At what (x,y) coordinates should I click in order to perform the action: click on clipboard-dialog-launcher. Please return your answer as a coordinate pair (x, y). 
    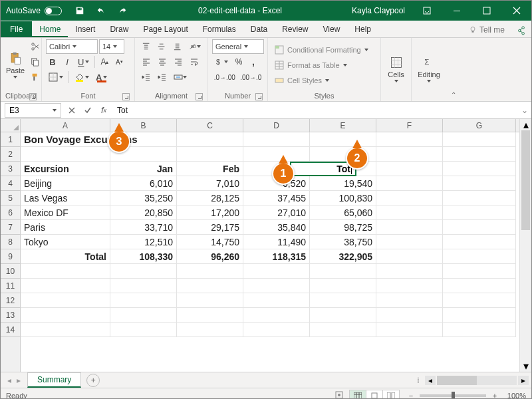
    Looking at the image, I should click on (33, 97).